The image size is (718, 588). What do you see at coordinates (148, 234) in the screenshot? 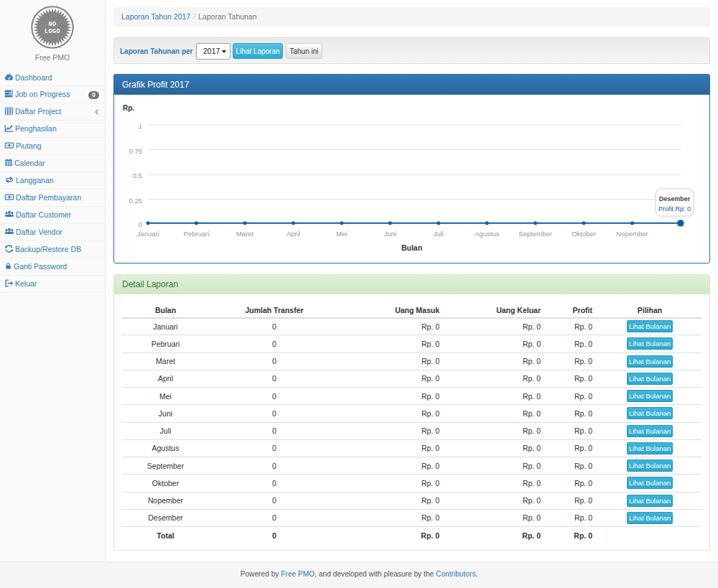
I see `svg-text: Januari` at bounding box center [148, 234].